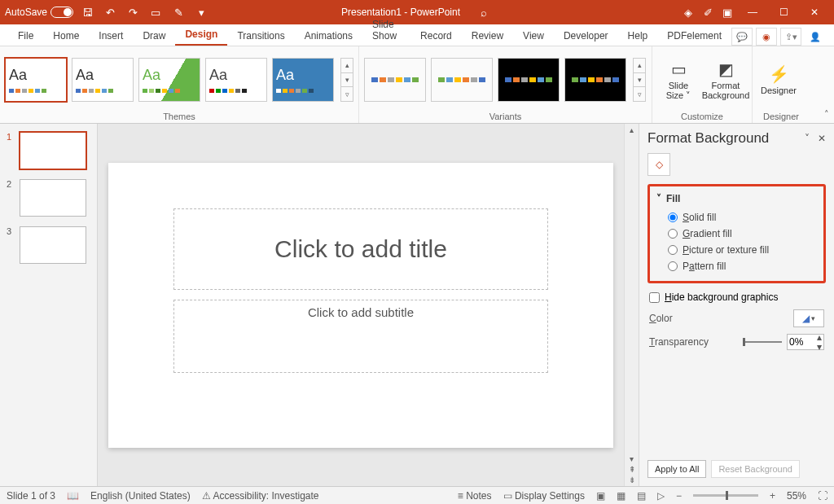 The image size is (834, 504). What do you see at coordinates (261, 496) in the screenshot?
I see `accessibility-status: ⚠ Accessibility: Investigate` at bounding box center [261, 496].